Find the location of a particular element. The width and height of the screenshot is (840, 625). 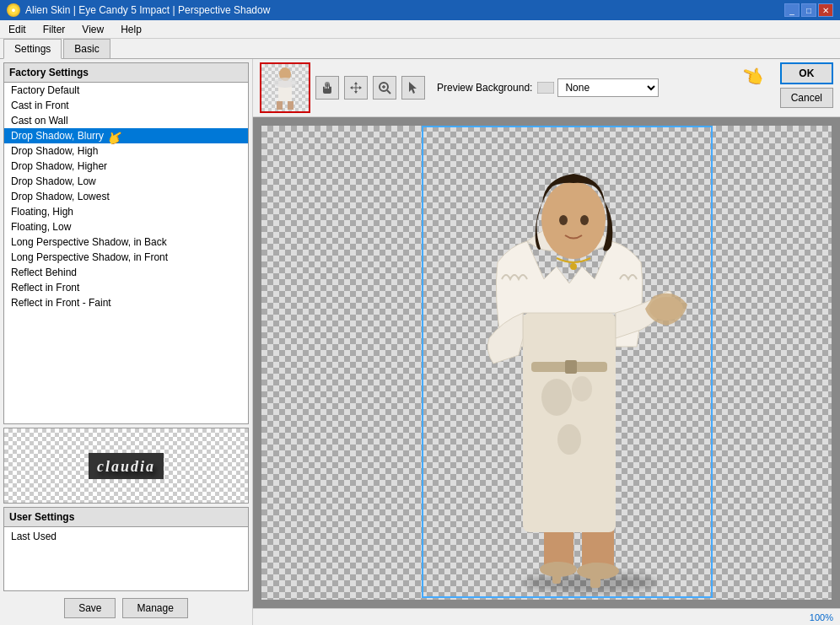

status-bar: 100% is located at coordinates (547, 617).